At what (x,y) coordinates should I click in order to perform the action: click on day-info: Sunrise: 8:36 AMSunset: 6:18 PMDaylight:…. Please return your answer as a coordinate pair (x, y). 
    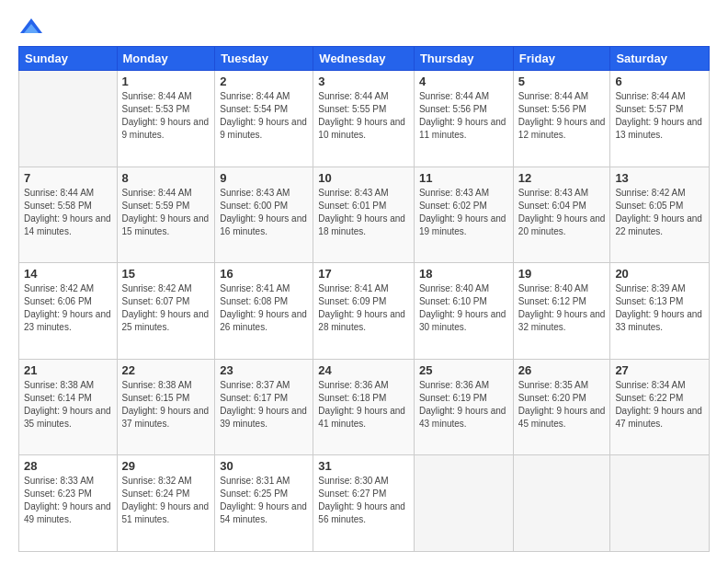
    Looking at the image, I should click on (362, 405).